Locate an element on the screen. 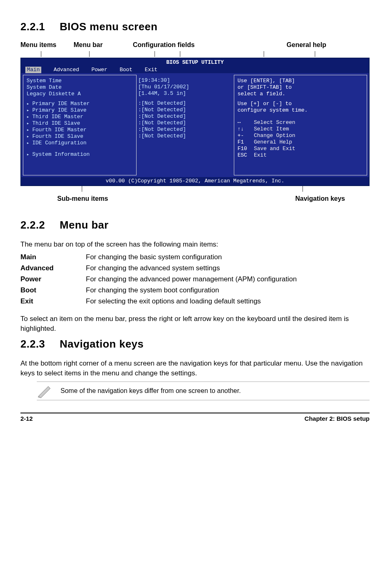 The height and width of the screenshot is (588, 390). heading-223: 2.2.3 Navigation keys is located at coordinates (195, 344).